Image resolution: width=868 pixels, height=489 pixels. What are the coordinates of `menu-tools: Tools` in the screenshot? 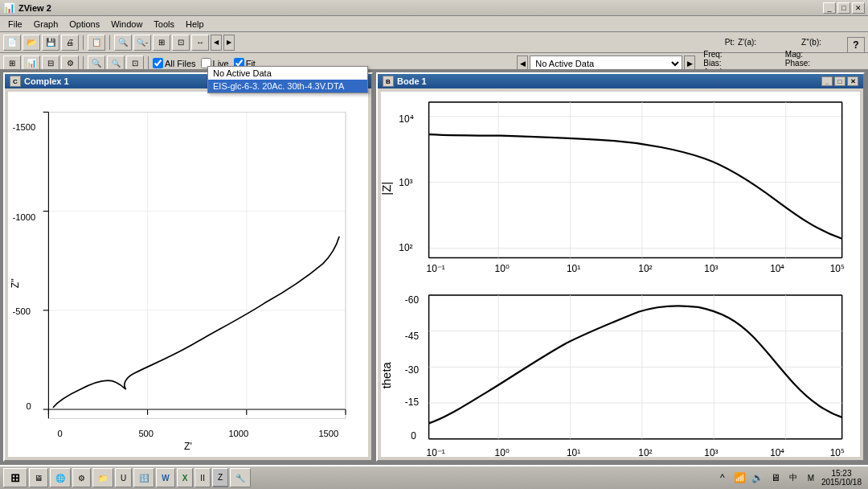 It's located at (164, 24).